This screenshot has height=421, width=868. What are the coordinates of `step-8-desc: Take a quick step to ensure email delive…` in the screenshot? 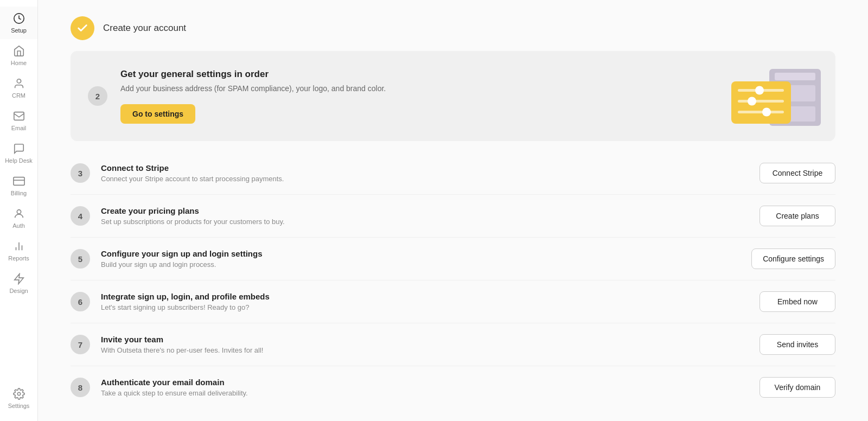 It's located at (425, 393).